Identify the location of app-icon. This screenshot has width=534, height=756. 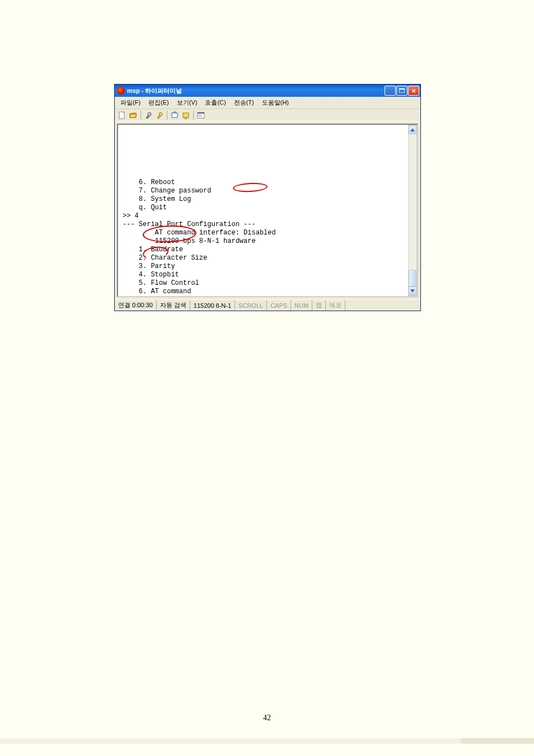
(121, 91).